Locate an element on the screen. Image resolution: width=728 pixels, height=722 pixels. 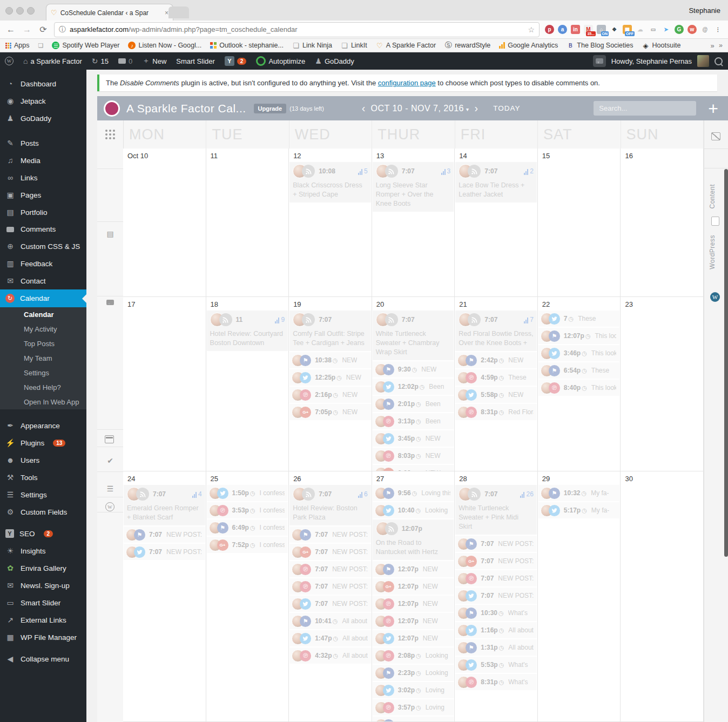
social-item-pinterest: ℗8:03p◷NEW is located at coordinates (414, 456).